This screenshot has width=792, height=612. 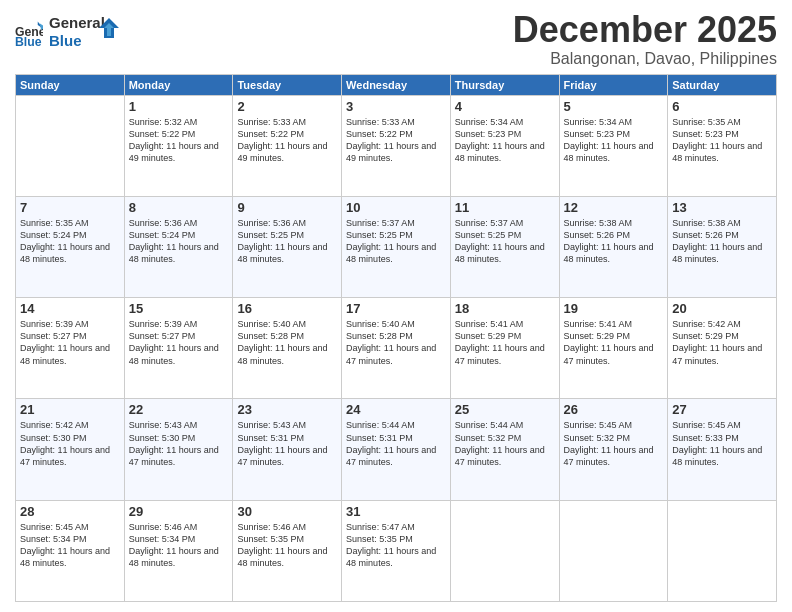 I want to click on day-number: 19, so click(x=614, y=308).